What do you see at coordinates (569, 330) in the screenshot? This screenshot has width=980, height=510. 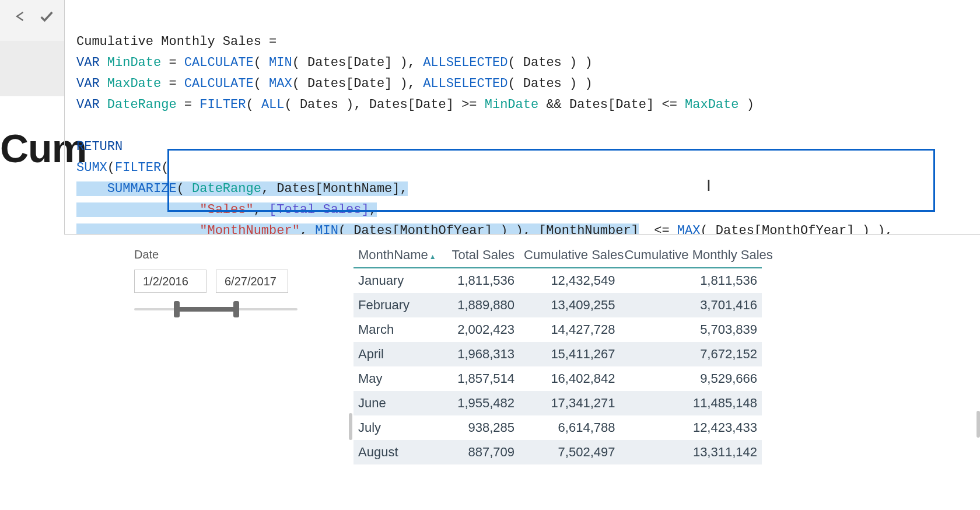 I see `cell-cum: 14,427,728` at bounding box center [569, 330].